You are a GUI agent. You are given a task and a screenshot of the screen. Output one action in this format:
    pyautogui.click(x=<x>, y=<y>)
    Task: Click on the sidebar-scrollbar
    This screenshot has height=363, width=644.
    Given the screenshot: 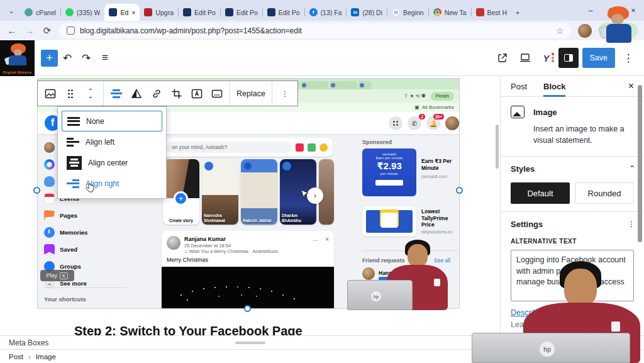 What is the action you would take?
    pyautogui.click(x=640, y=164)
    